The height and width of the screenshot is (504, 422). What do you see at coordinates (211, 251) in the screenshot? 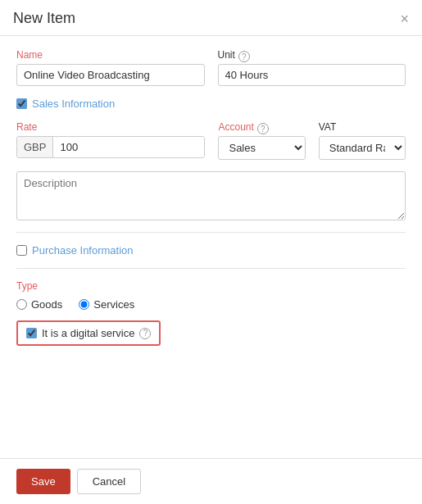
I see `purchase-info-section: Purchase Information` at bounding box center [211, 251].